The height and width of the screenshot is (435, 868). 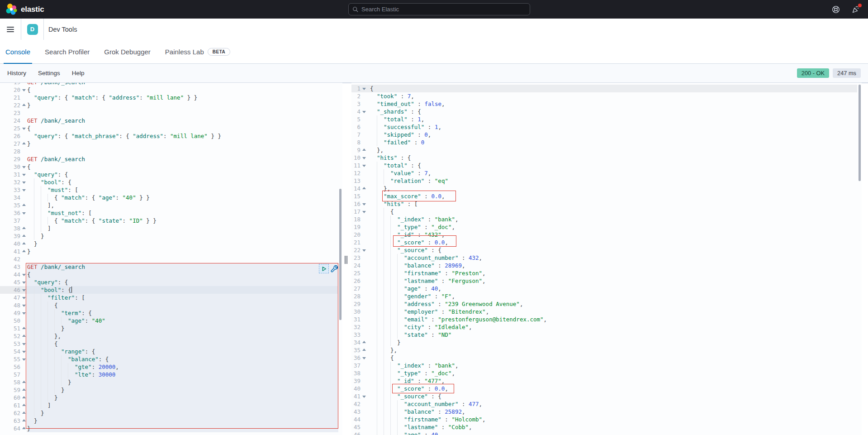 What do you see at coordinates (604, 127) in the screenshot?
I see `code-line-6: 6"successful" : 1,` at bounding box center [604, 127].